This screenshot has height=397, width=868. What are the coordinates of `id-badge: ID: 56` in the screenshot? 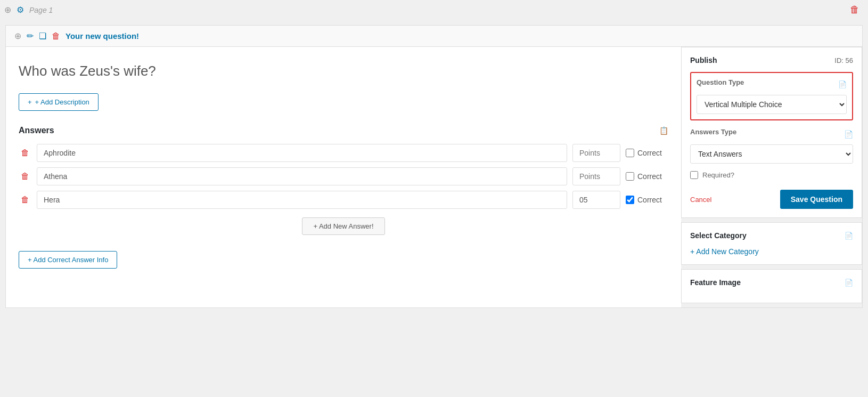 It's located at (844, 61).